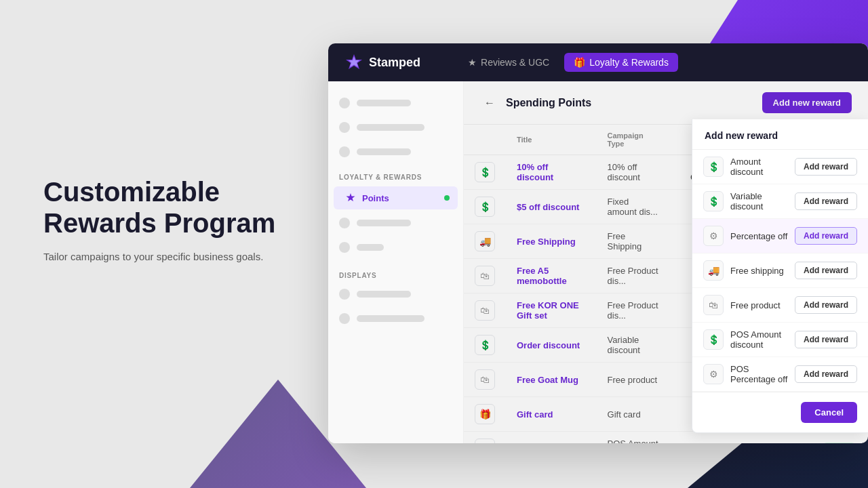 The width and height of the screenshot is (868, 488). Describe the element at coordinates (826, 201) in the screenshot. I see `add-reward-btn-variable: Add reward` at that location.